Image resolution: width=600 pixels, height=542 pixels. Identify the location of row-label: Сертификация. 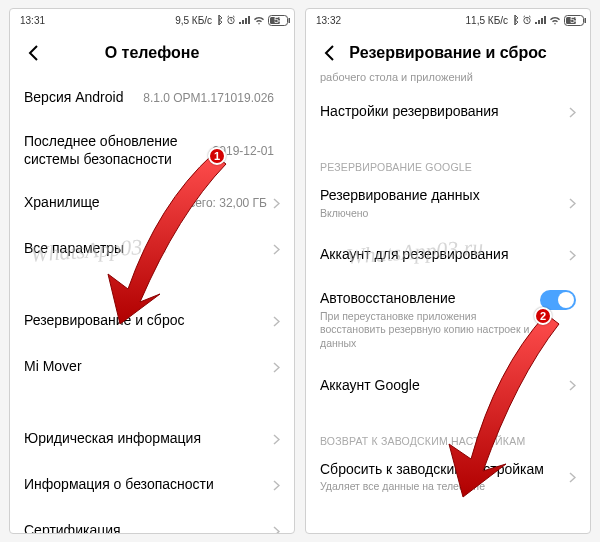
(148, 528).